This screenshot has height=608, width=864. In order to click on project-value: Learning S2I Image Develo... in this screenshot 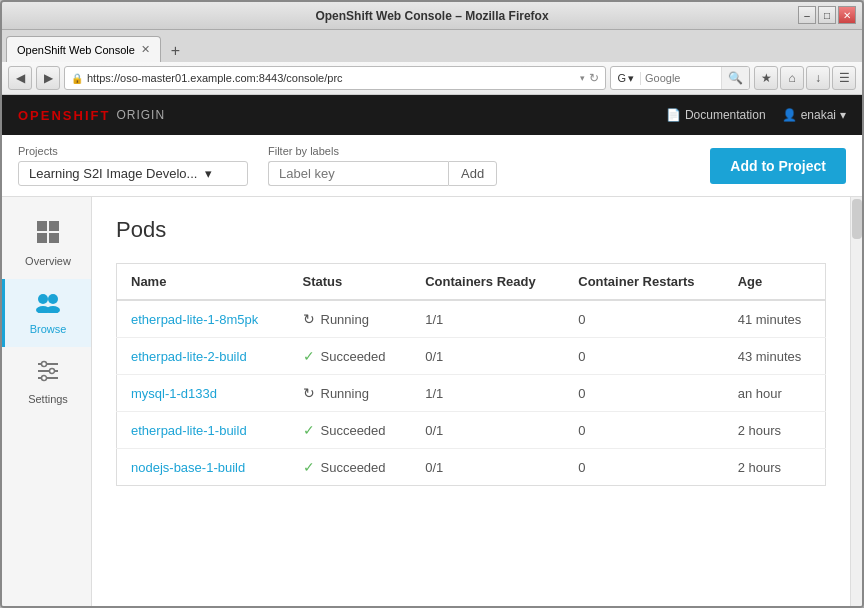, I will do `click(113, 174)`.